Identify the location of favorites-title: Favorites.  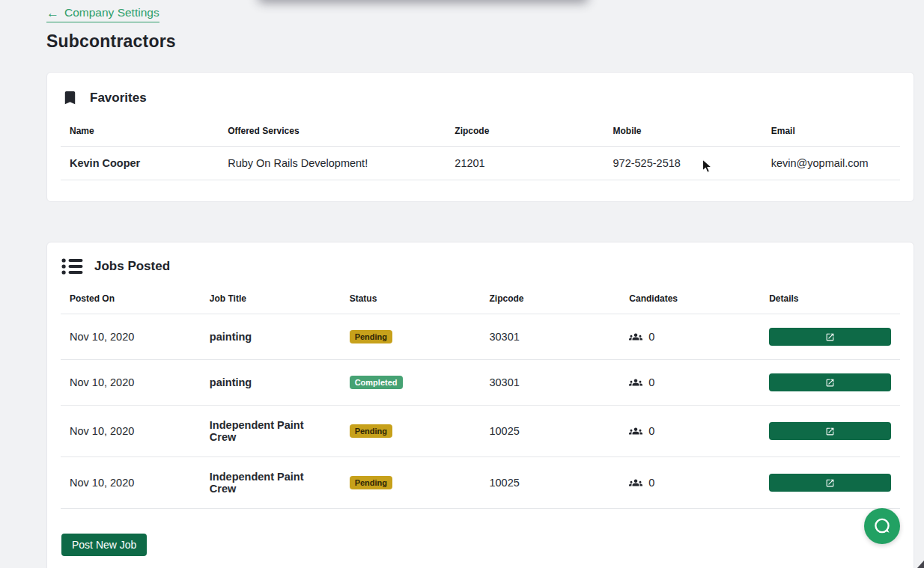
(118, 98).